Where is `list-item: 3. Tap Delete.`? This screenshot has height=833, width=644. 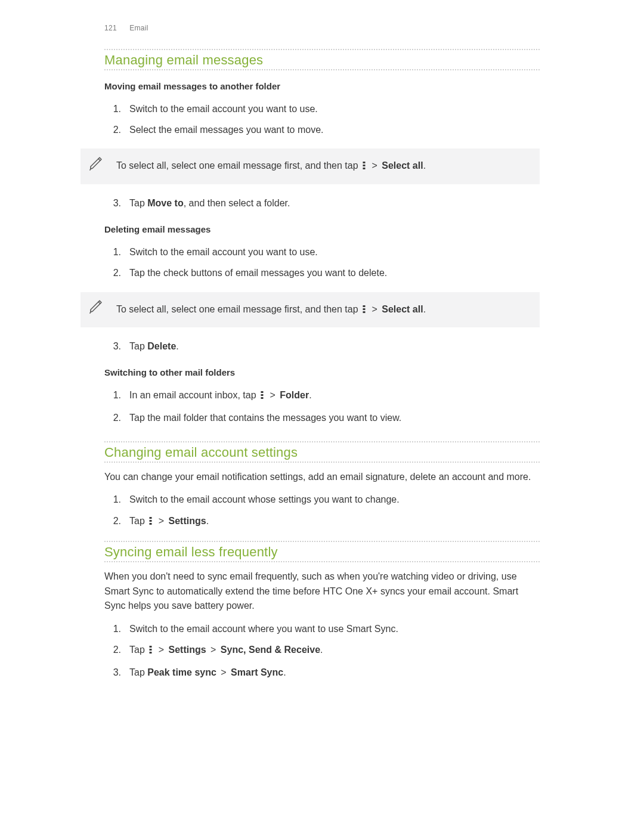 list-item: 3. Tap Delete. is located at coordinates (322, 346).